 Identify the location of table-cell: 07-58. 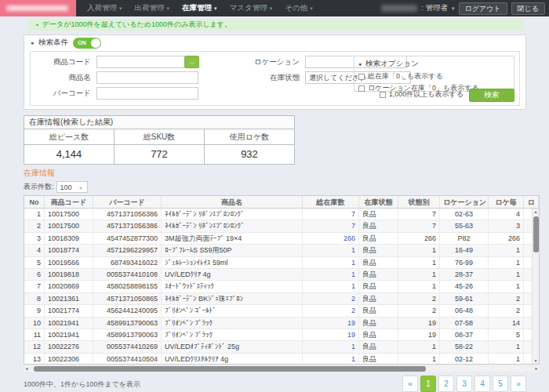
(464, 323).